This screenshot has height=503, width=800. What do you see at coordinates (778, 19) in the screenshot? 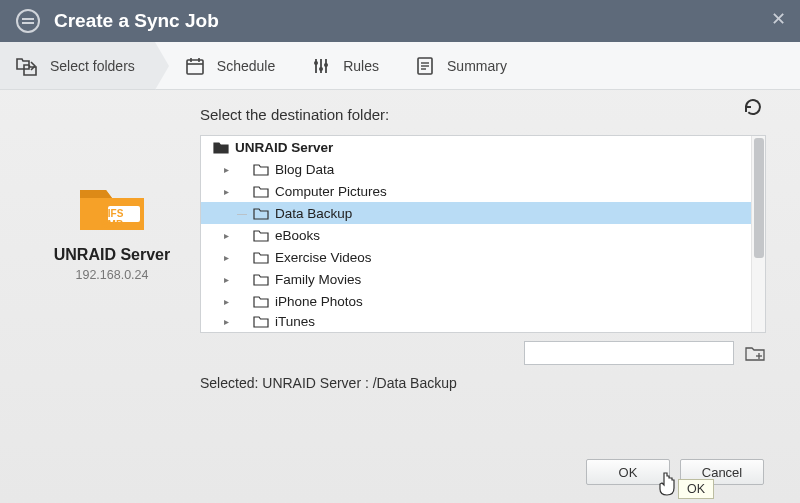
I see `close-button: ✕` at bounding box center [778, 19].